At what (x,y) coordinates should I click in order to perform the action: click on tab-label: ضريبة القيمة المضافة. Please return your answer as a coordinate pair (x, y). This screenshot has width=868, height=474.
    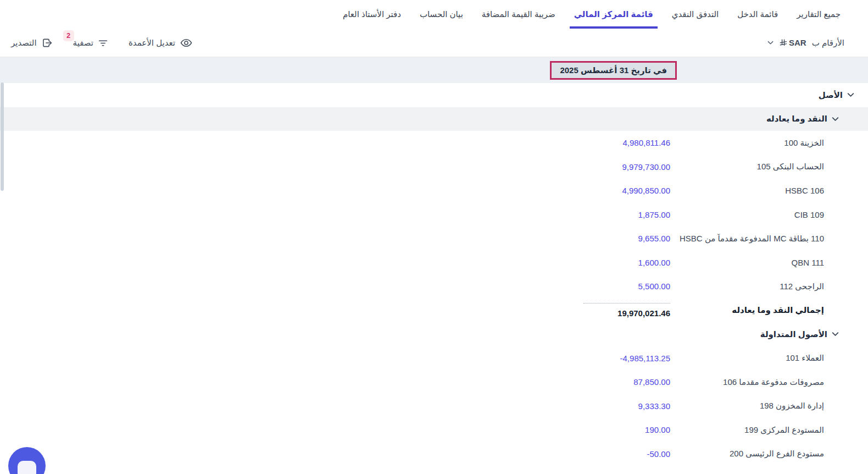
    Looking at the image, I should click on (519, 14).